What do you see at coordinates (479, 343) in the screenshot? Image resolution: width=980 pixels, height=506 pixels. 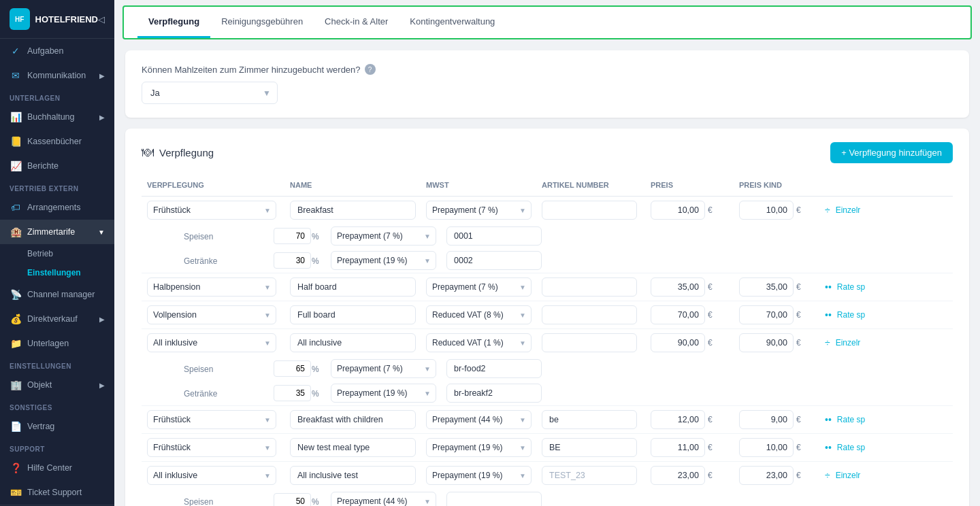 I see `meal-mwst-select: Reduced VAT (1 %)` at bounding box center [479, 343].